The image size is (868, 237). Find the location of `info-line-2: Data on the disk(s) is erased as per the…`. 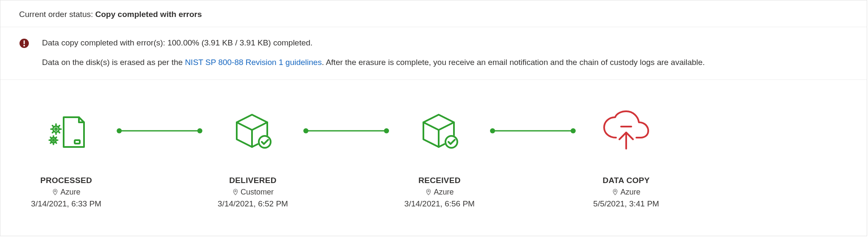

info-line-2: Data on the disk(s) is erased as per the… is located at coordinates (373, 62).